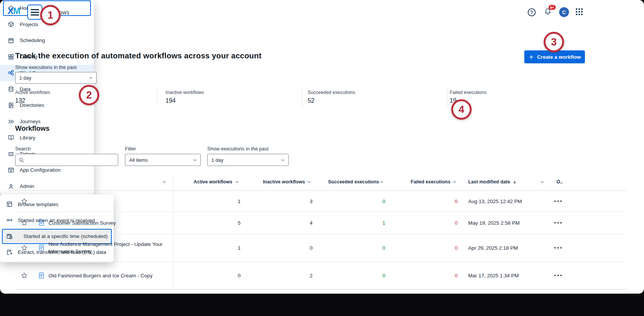  Describe the element at coordinates (11, 73) in the screenshot. I see `workflows-icon` at that location.